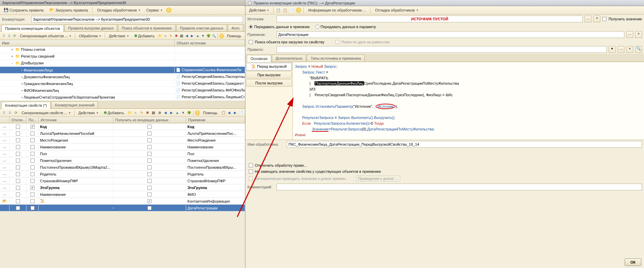 This screenshot has width=644, height=268. What do you see at coordinates (123, 140) in the screenshot?
I see `grid-row: —МестоРожденияМестоРождения` at bounding box center [123, 140].